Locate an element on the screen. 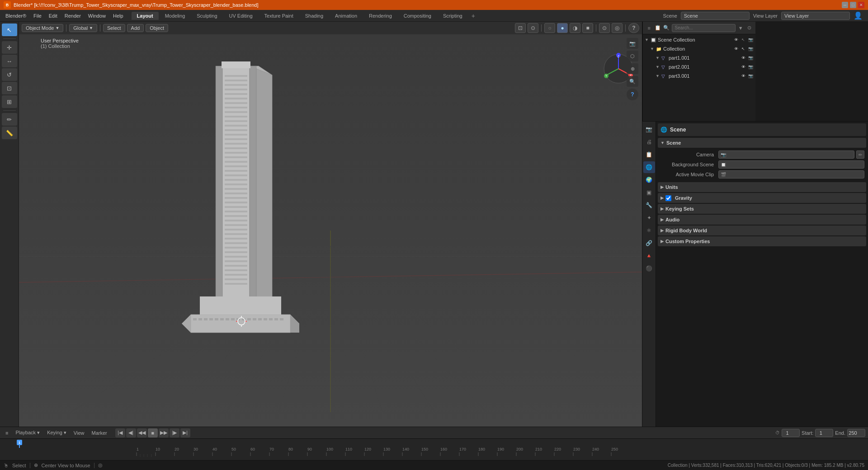 The height and width of the screenshot is (470, 868). outliner-item-scene-collection: ▼ 🔲 Scene Collection 👁 ↖ 📷 is located at coordinates (699, 40).